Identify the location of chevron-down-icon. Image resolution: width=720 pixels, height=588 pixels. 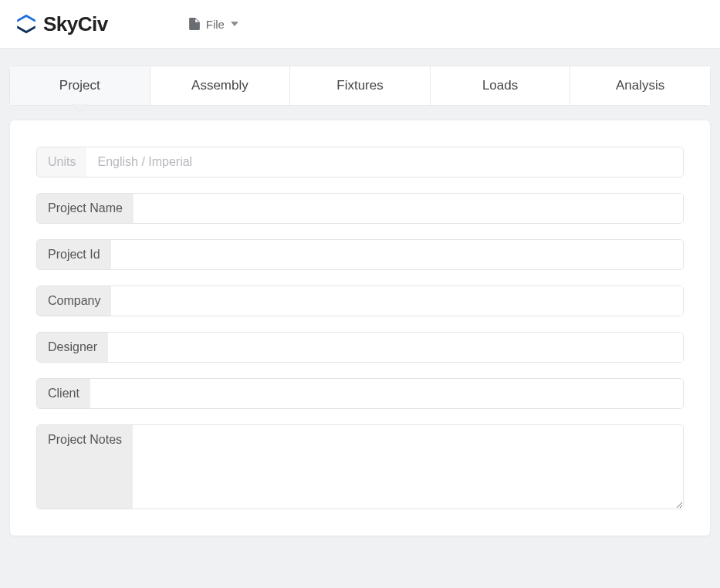
(235, 24).